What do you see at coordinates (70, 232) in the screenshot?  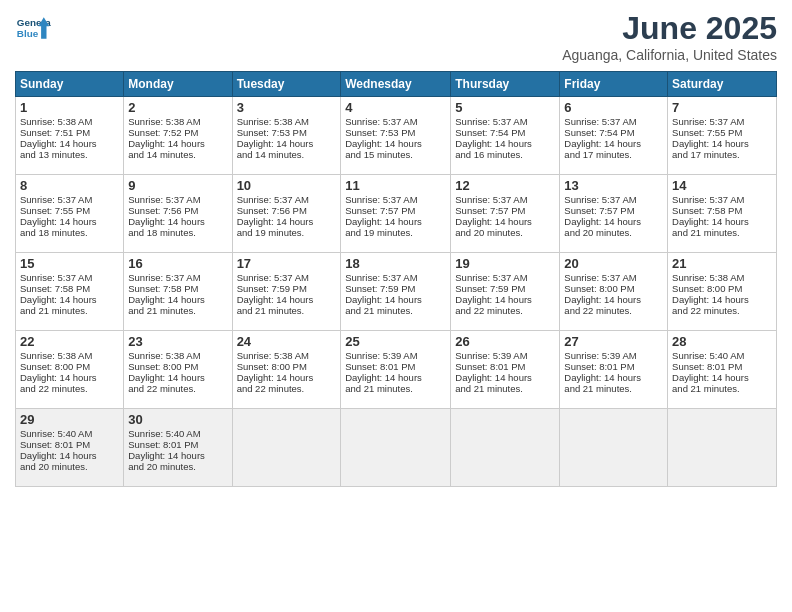 I see `day-info-line: and 18 minutes.` at bounding box center [70, 232].